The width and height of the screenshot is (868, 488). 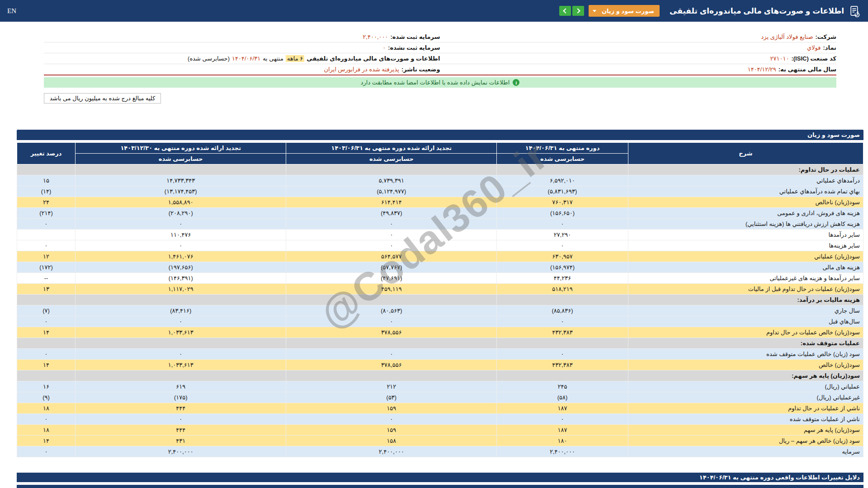 What do you see at coordinates (440, 452) in the screenshot?
I see `table-row: سرمايه۲,۴۰۰,۰۰۰۲,۴۰۰,۰۰۰۲,۴۰۰,۰۰۰۰` at bounding box center [440, 452].